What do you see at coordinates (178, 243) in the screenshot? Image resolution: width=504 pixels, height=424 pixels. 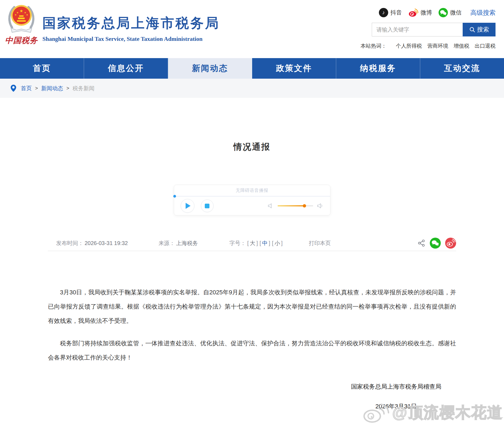 I see `source: 来源： 上海税务` at bounding box center [178, 243].